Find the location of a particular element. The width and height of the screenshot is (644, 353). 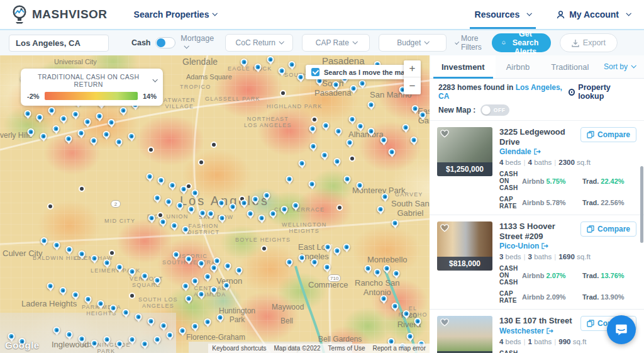

property-lookup-toggle: Property lookup is located at coordinates (602, 92).